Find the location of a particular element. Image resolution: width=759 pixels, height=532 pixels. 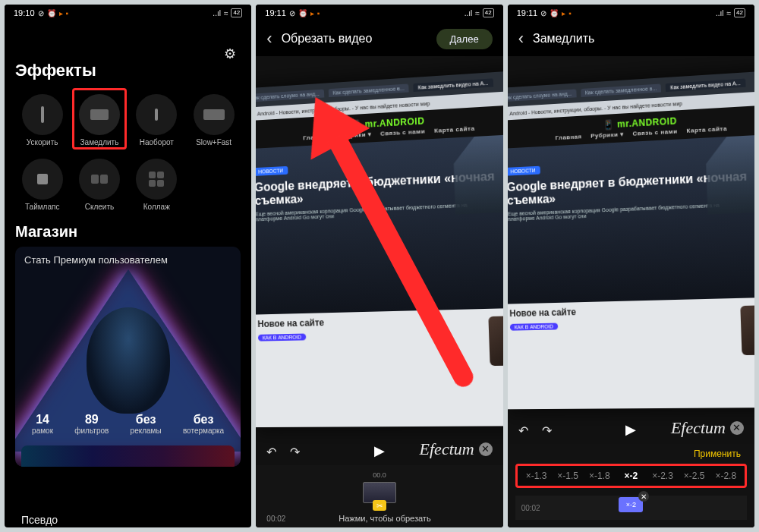

premium-label: Стать Премиум пользователем is located at coordinates (128, 260).